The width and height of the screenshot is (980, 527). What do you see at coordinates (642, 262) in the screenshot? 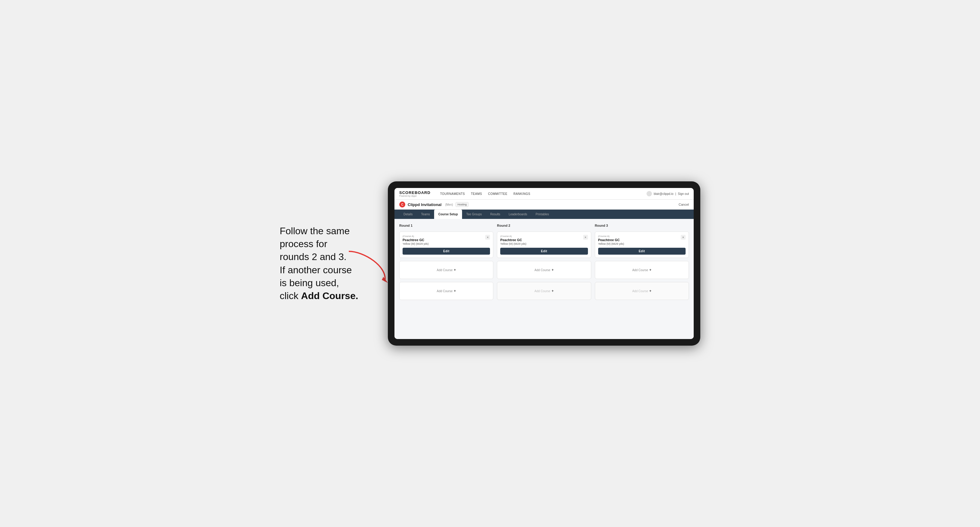
I see `round-3-column: Round 3 (Course A) Peachtree GC Yellow (…` at bounding box center [642, 262].